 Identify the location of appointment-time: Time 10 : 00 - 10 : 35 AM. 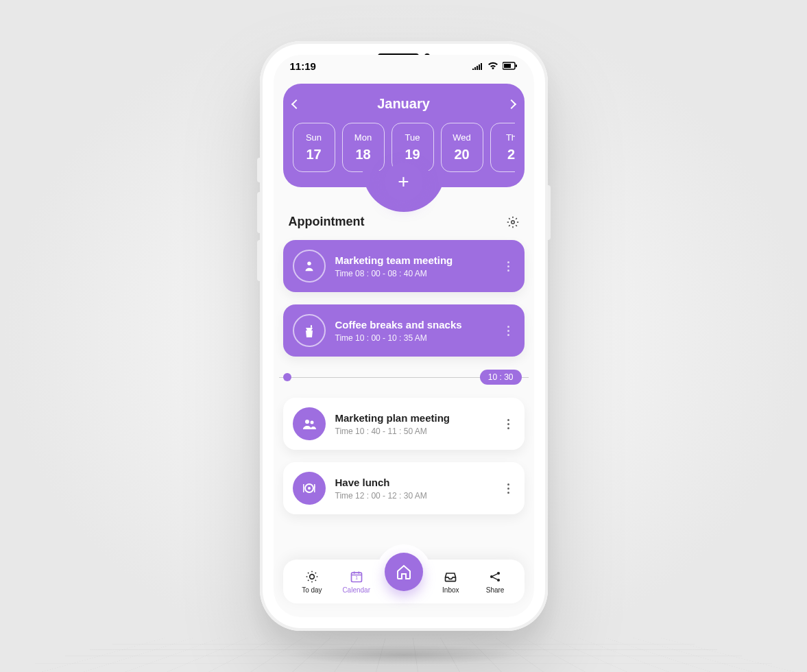
(399, 338).